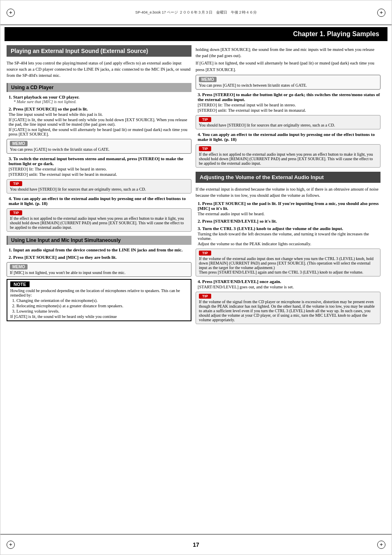  Describe the element at coordinates (99, 269) in the screenshot. I see `line-mic-memo: MEMO If [MIC] is not lighted, you won't …` at that location.